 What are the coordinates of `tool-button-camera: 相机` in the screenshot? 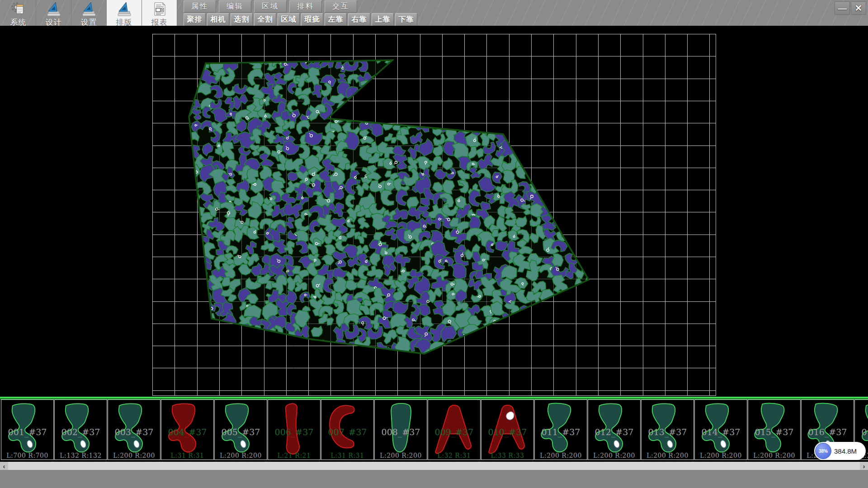 It's located at (218, 20).